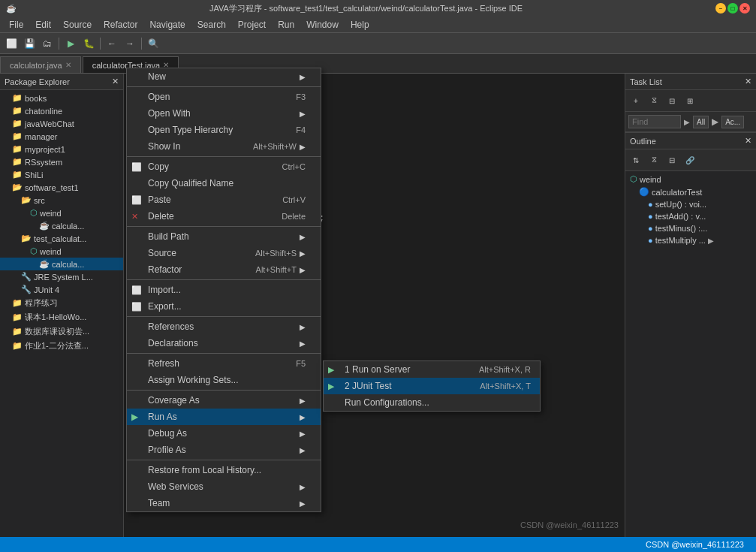  What do you see at coordinates (224, 417) in the screenshot?
I see `cm-run-as: ▶Run As▶` at bounding box center [224, 417].